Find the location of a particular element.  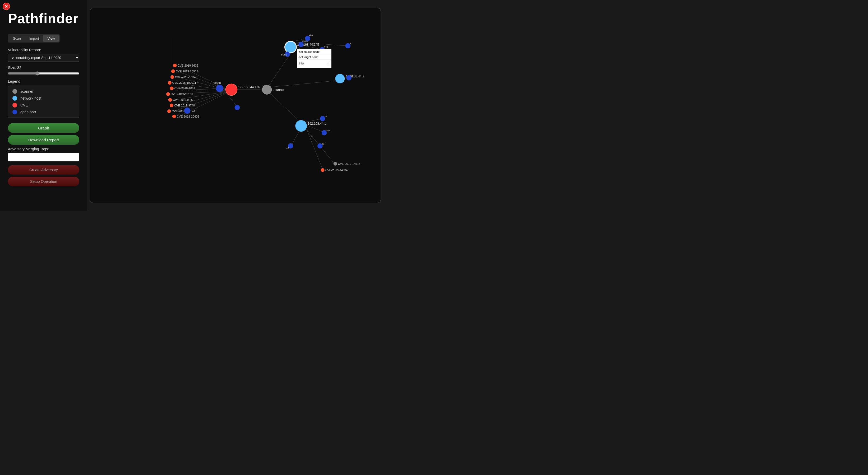

legend-label: Legend: is located at coordinates (44, 82).